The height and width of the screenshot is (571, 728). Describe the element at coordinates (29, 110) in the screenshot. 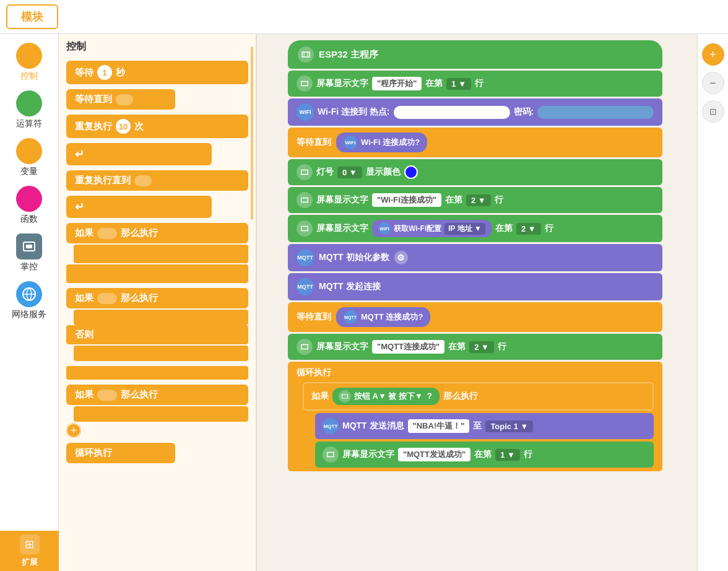

I see `sidebar-item-operators: 运算符` at that location.